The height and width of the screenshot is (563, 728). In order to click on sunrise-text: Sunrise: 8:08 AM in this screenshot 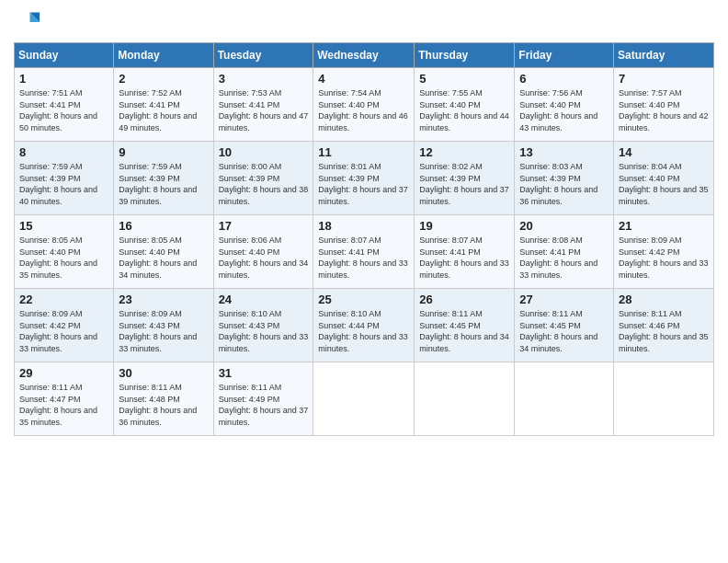, I will do `click(564, 241)`.